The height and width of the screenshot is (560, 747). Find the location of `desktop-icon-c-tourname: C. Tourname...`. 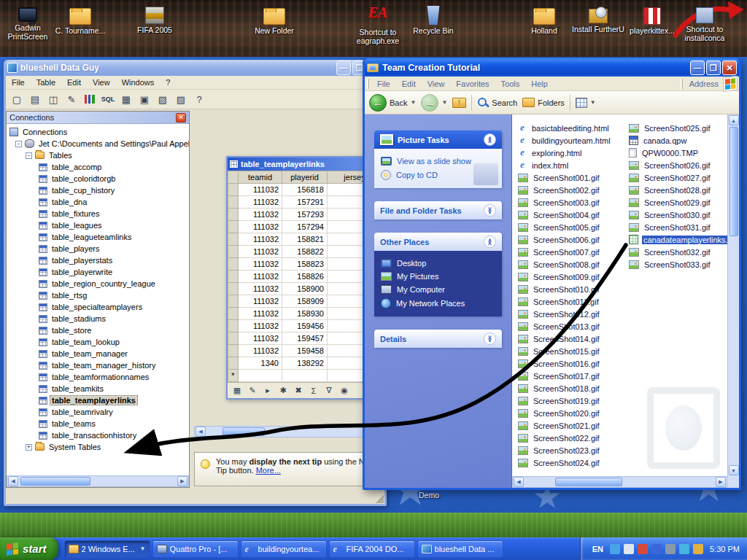

desktop-icon-c-tourname: C. Tourname... is located at coordinates (80, 20).